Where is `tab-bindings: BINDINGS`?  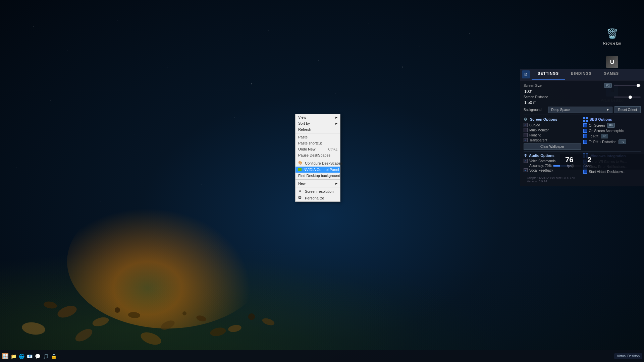 tab-bindings: BINDINGS is located at coordinates (581, 74).